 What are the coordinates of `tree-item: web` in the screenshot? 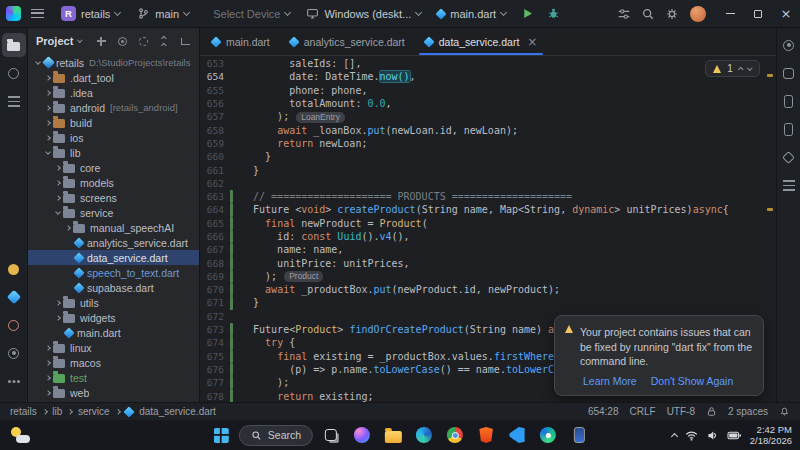 It's located at (114, 392).